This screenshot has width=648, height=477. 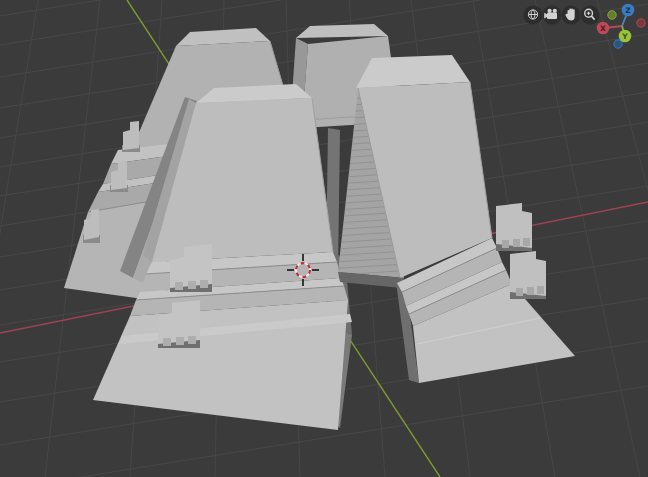 What do you see at coordinates (572, 16) in the screenshot?
I see `move-view-button` at bounding box center [572, 16].